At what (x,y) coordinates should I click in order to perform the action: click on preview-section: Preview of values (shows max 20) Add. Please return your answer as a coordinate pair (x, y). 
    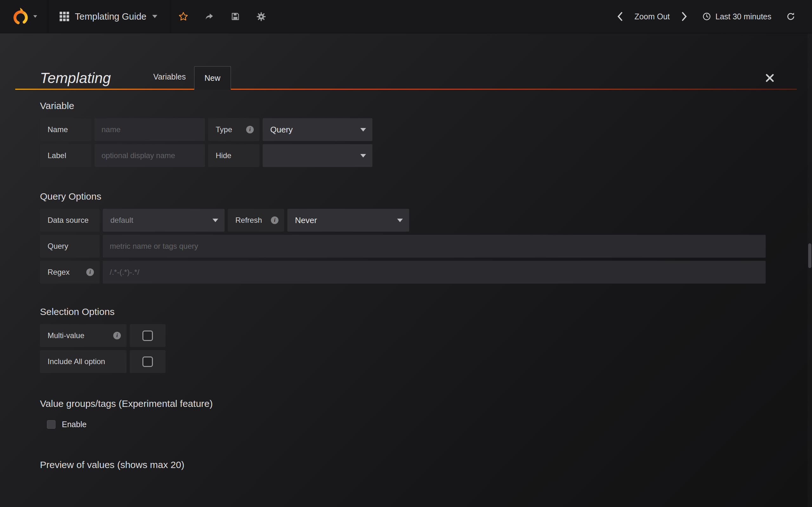
    Looking at the image, I should click on (406, 483).